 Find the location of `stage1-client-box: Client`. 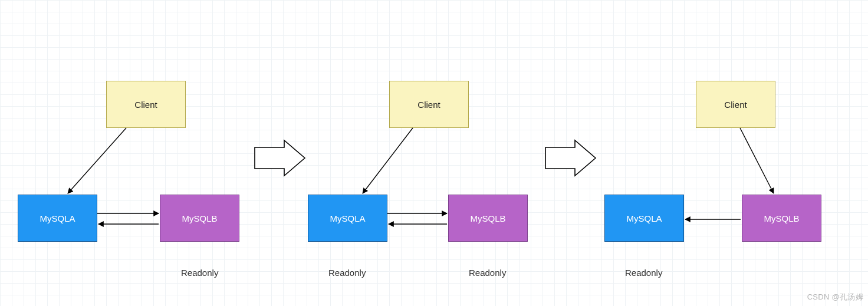

stage1-client-box: Client is located at coordinates (146, 104).